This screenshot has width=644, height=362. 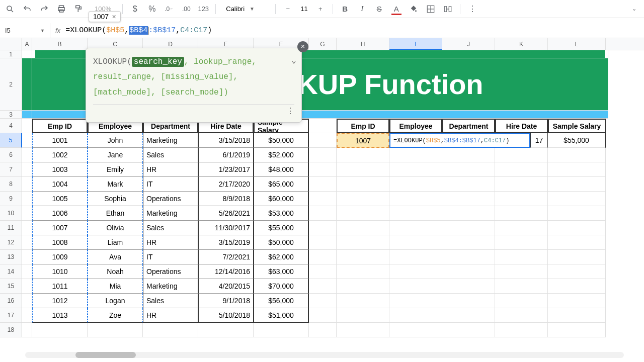 I want to click on cell-hiredate: 11/30/2017, so click(x=226, y=228).